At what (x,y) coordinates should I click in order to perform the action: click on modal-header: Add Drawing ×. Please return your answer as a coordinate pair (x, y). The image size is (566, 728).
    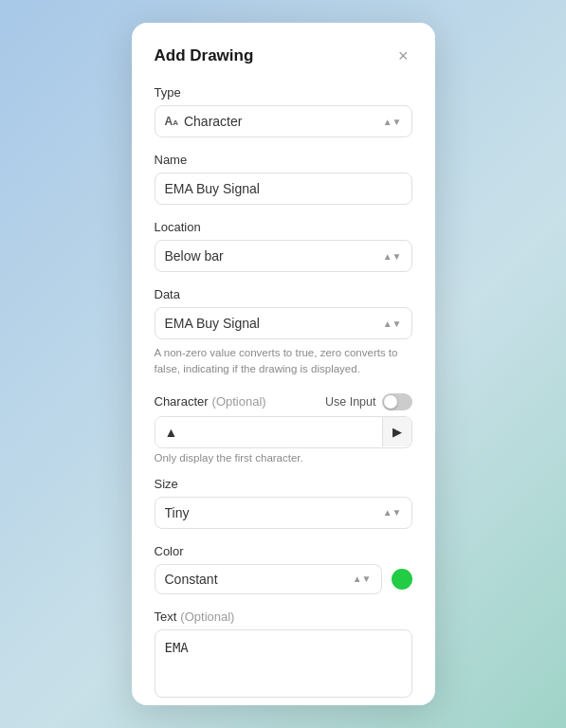
    Looking at the image, I should click on (283, 56).